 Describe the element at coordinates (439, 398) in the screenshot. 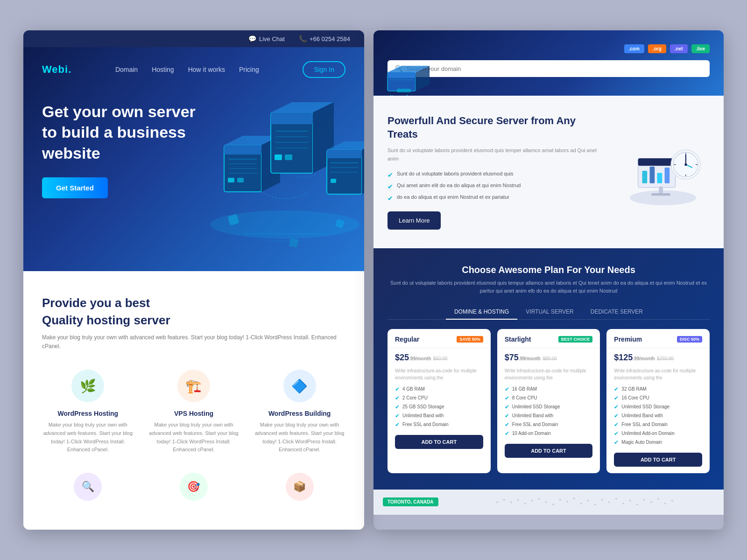

I see `cf-cpu: ✔2 Core CPU` at that location.